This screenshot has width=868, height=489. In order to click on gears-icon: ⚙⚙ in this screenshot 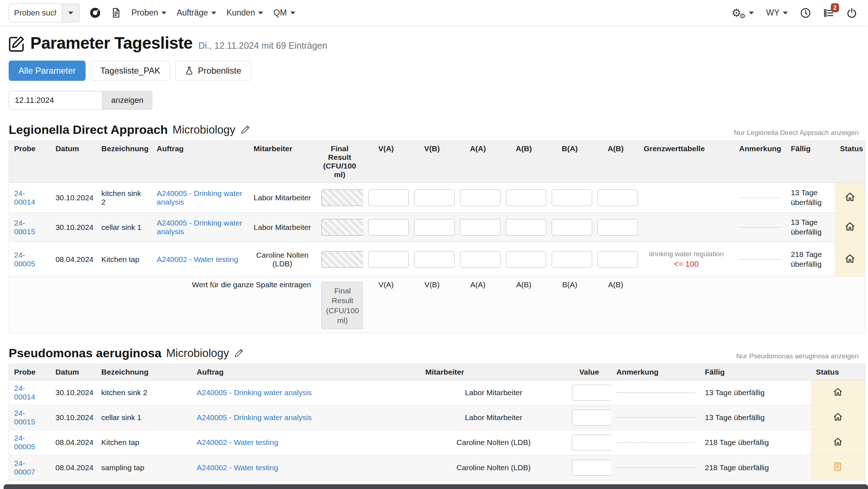, I will do `click(737, 13)`.